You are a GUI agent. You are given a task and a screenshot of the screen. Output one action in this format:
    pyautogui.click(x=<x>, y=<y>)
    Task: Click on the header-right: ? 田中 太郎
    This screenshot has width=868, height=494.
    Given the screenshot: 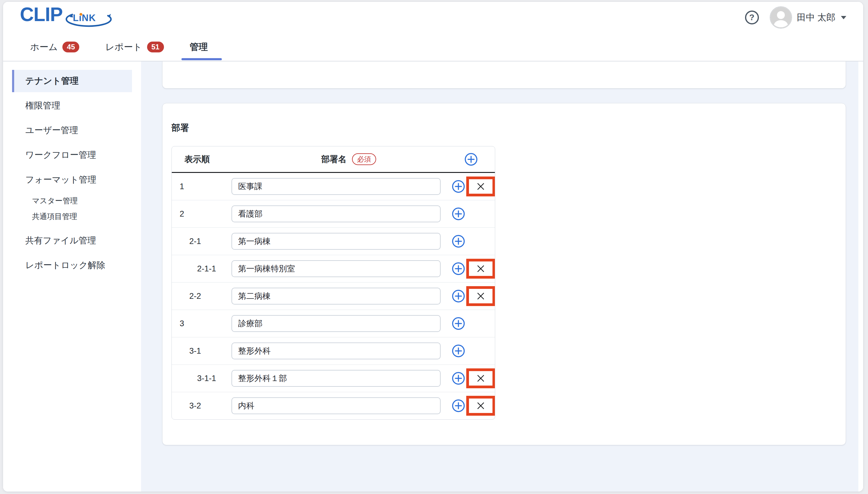 What is the action you would take?
    pyautogui.click(x=796, y=18)
    